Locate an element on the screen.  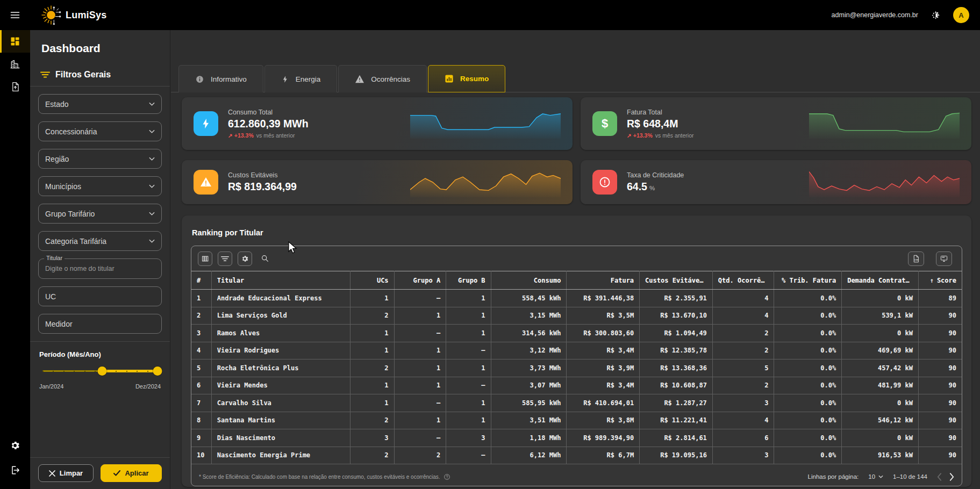
theme-toggle-icon is located at coordinates (935, 15).